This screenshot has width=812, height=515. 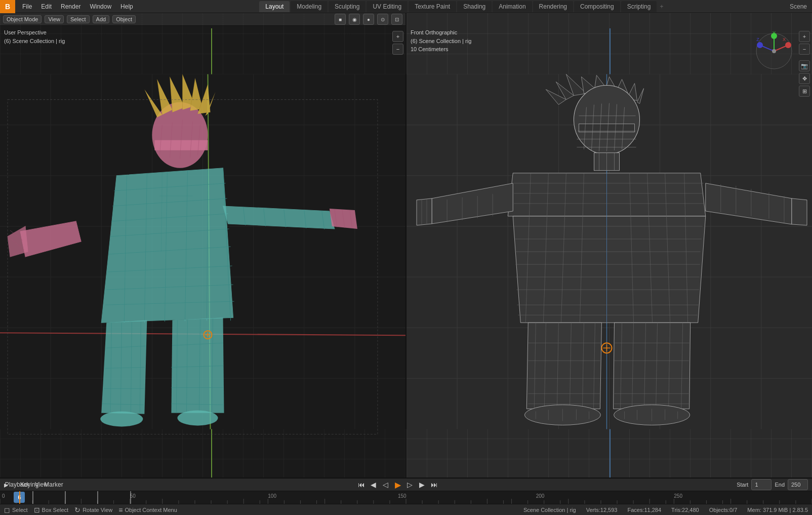 What do you see at coordinates (422, 485) in the screenshot?
I see `step-fwd-btn: ▶` at bounding box center [422, 485].